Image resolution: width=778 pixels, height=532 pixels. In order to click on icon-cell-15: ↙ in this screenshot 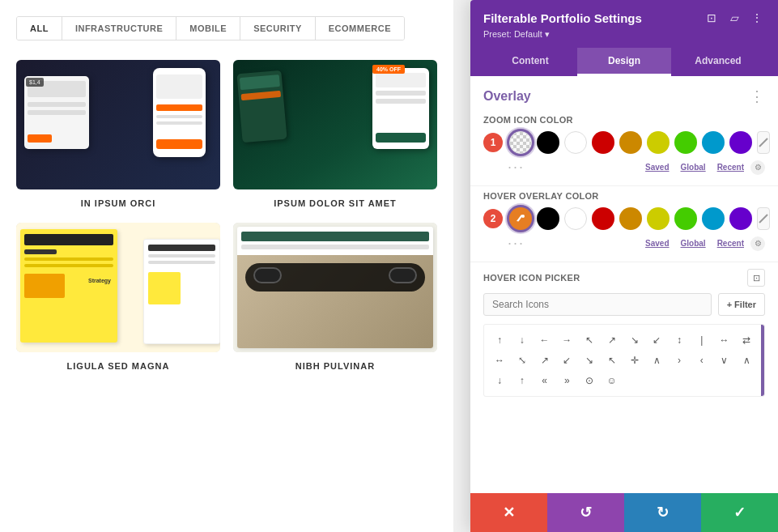, I will do `click(567, 360)`.